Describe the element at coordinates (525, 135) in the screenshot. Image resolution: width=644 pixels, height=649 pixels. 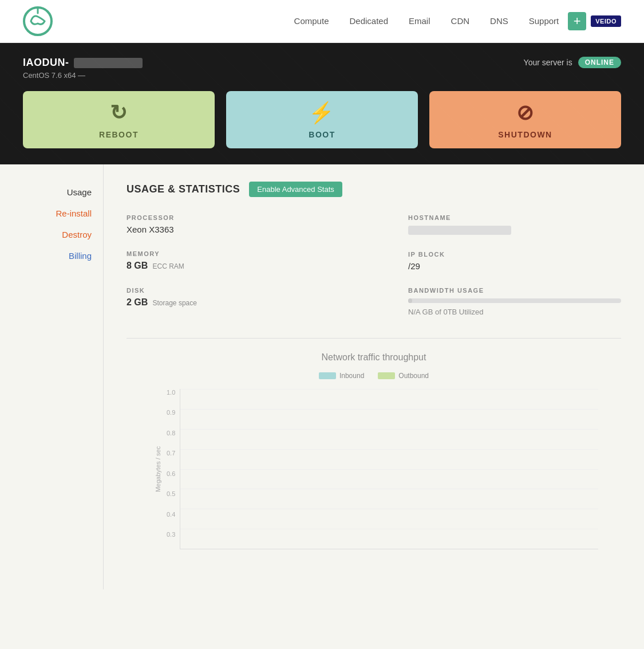
I see `shutdown-label: SHUTDOWN` at that location.